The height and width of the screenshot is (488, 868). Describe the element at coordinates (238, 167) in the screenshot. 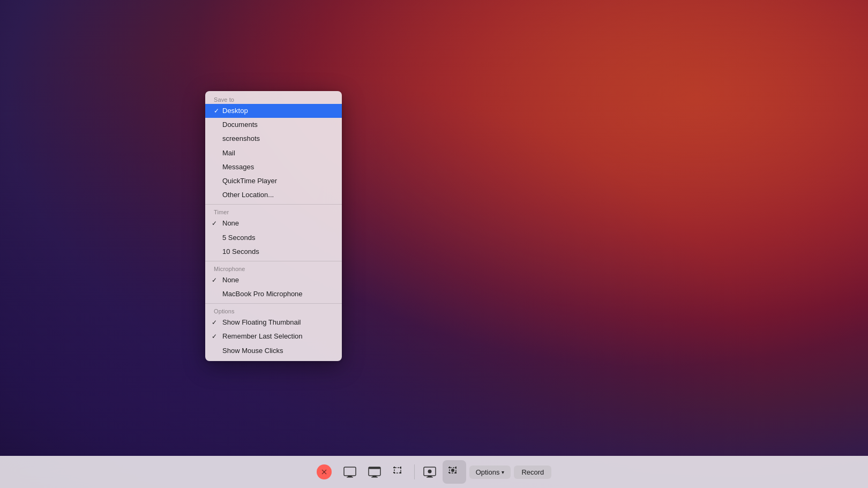

I see `menu-item-label: Messages` at that location.